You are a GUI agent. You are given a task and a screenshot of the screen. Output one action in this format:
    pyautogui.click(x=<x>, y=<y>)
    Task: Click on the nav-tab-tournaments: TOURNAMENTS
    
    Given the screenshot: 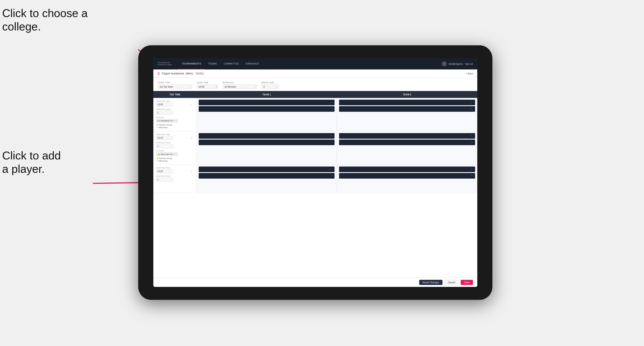 What is the action you would take?
    pyautogui.click(x=192, y=64)
    